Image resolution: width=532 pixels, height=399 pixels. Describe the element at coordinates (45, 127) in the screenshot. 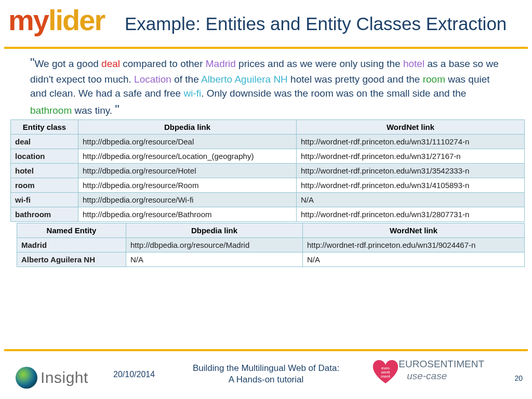

I see `th-entity-class: Entity class` at that location.